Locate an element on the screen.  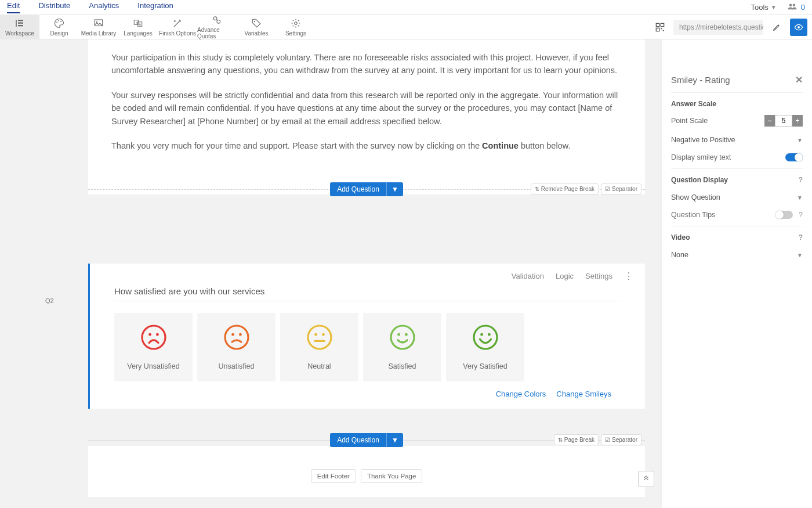
tag-icon is located at coordinates (256, 23).